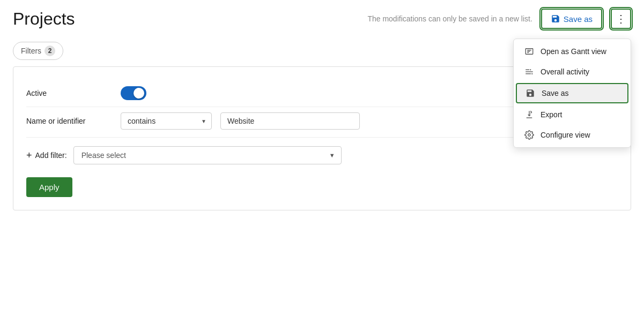 This screenshot has height=317, width=644. I want to click on toggle-thumb, so click(139, 93).